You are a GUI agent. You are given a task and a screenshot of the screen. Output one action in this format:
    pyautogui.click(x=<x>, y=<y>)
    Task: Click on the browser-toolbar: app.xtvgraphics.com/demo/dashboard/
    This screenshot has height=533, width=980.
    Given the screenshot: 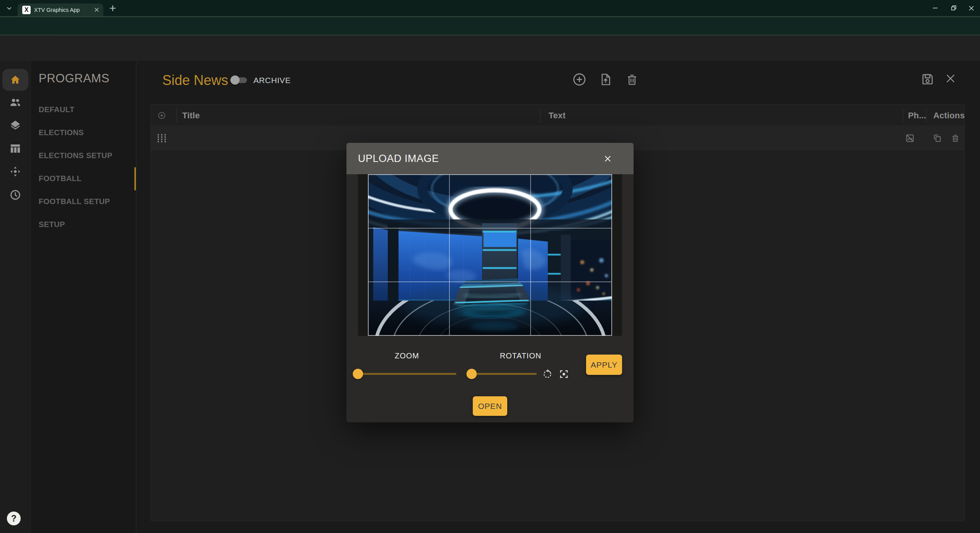 What is the action you would take?
    pyautogui.click(x=490, y=26)
    